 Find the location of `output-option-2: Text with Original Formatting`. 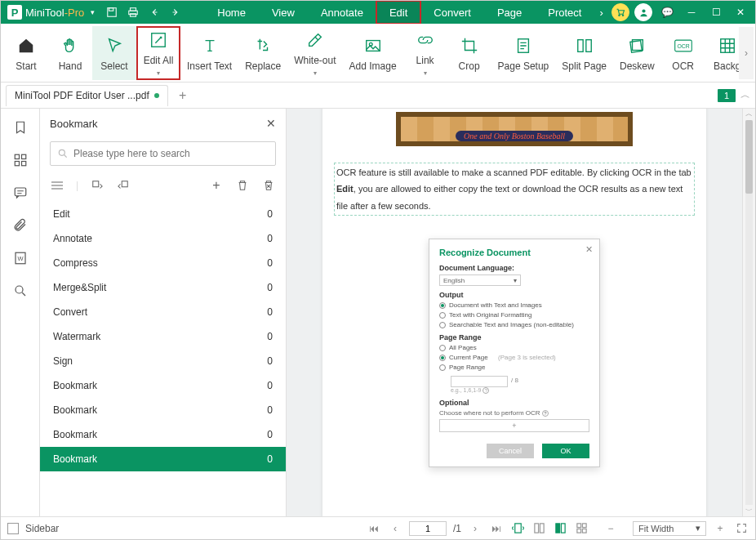

output-option-2: Text with Original Formatting is located at coordinates (514, 315).